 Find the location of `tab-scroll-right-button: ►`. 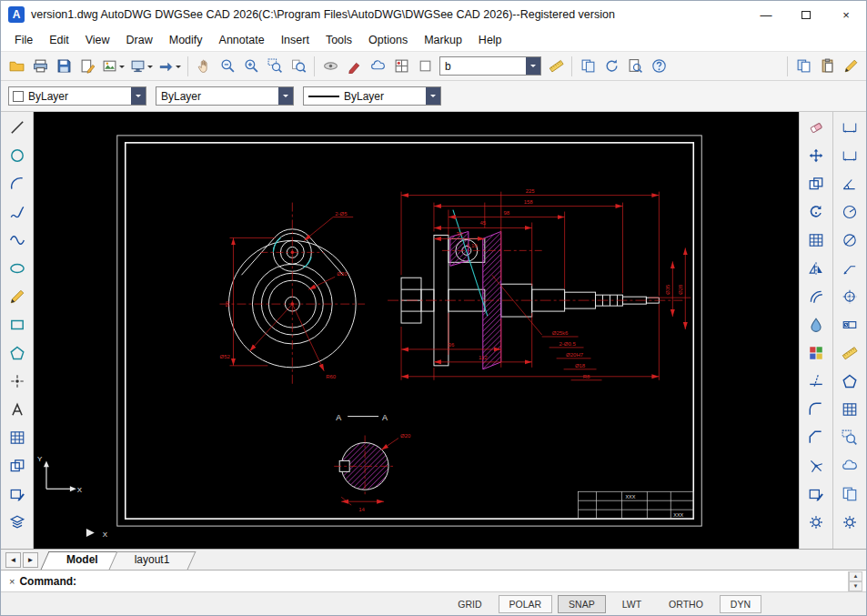

tab-scroll-right-button: ► is located at coordinates (31, 560).